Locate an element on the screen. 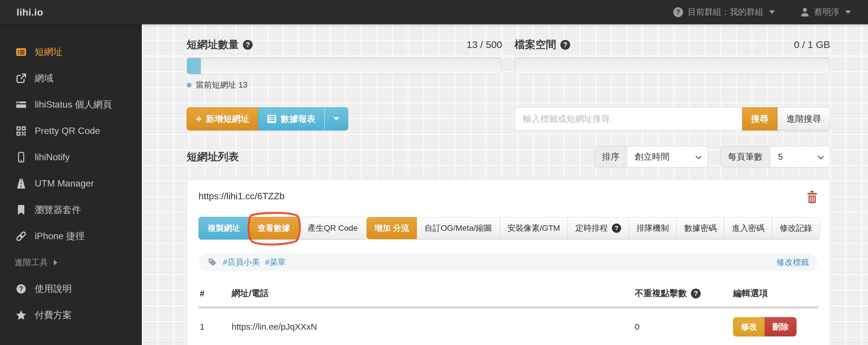 The image size is (868, 345). current-group-dropdown: ? 目前群組：我的群組 is located at coordinates (724, 12).